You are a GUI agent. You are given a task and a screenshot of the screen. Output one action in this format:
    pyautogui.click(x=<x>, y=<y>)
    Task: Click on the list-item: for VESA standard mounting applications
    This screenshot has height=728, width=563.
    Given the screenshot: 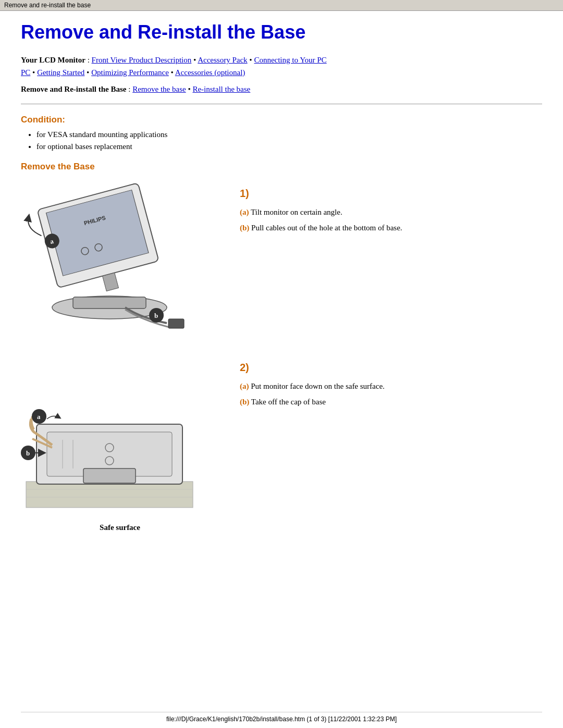 What is the action you would take?
    pyautogui.click(x=289, y=134)
    